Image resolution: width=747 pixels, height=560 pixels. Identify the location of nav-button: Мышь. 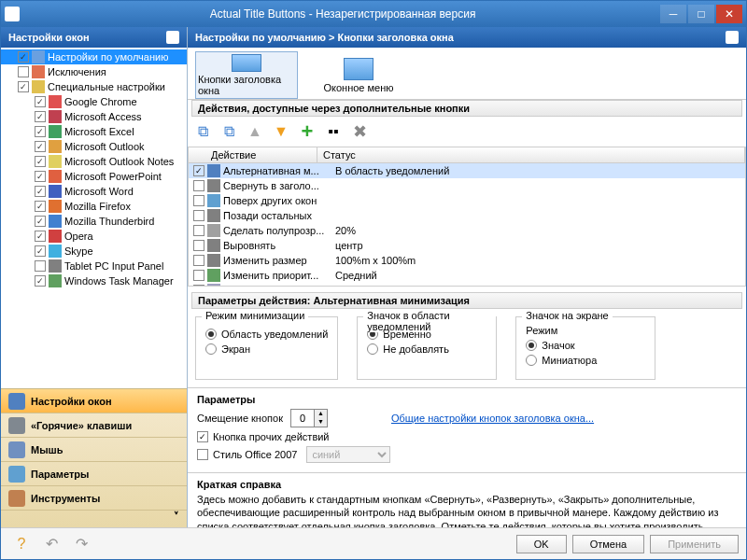
(93, 450).